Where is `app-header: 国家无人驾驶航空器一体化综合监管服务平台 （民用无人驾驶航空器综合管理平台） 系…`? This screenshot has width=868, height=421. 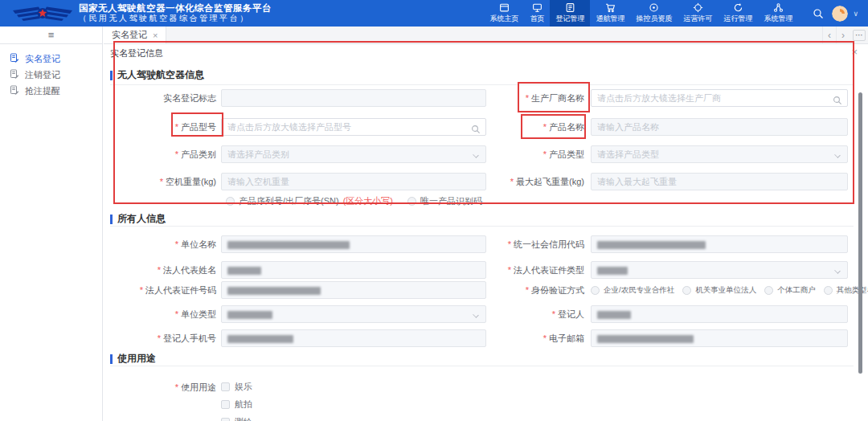
app-header: 国家无人驾驶航空器一体化综合监管服务平台 （民用无人驾驶航空器综合管理平台） 系… is located at coordinates (434, 13).